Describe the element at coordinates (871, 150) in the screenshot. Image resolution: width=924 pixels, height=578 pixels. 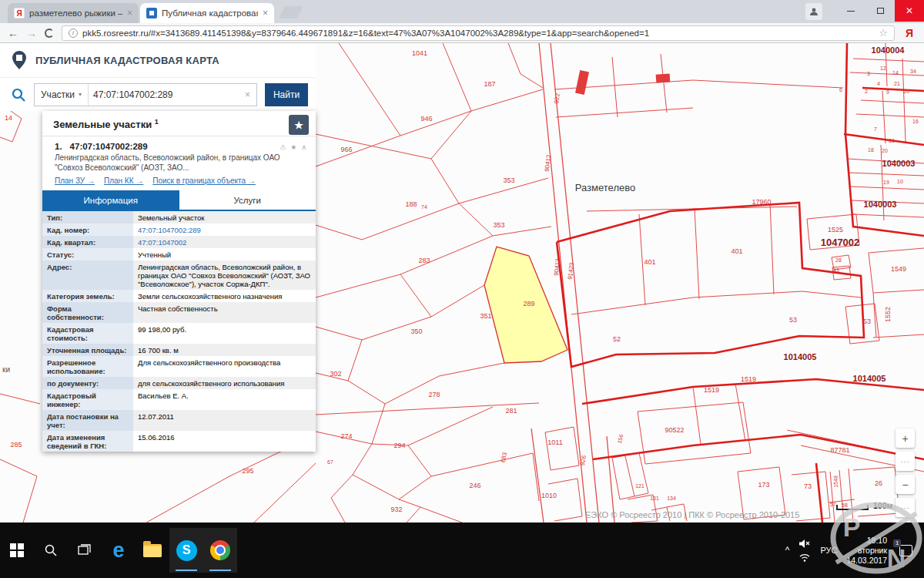
I see `map-label: 18` at that location.